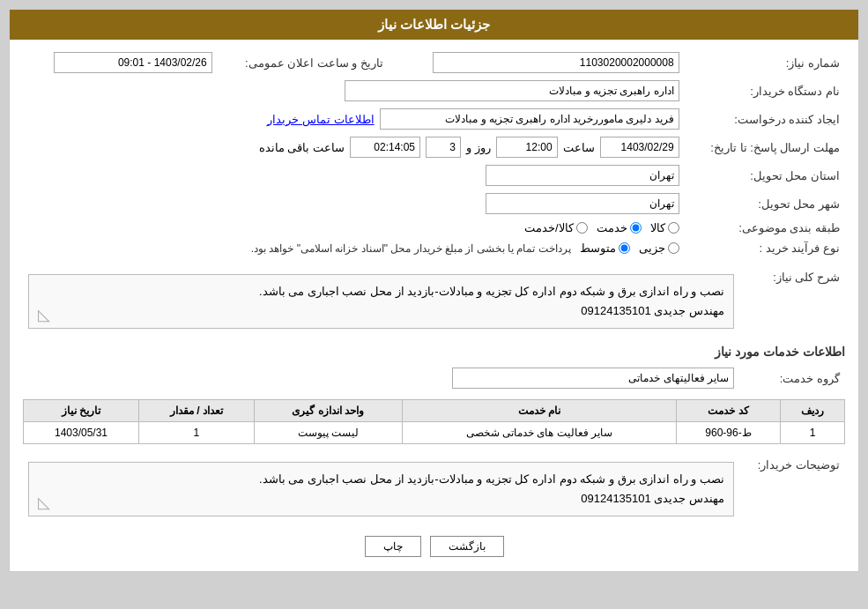  Describe the element at coordinates (467, 546) in the screenshot. I see `back-button: بازگشت` at that location.